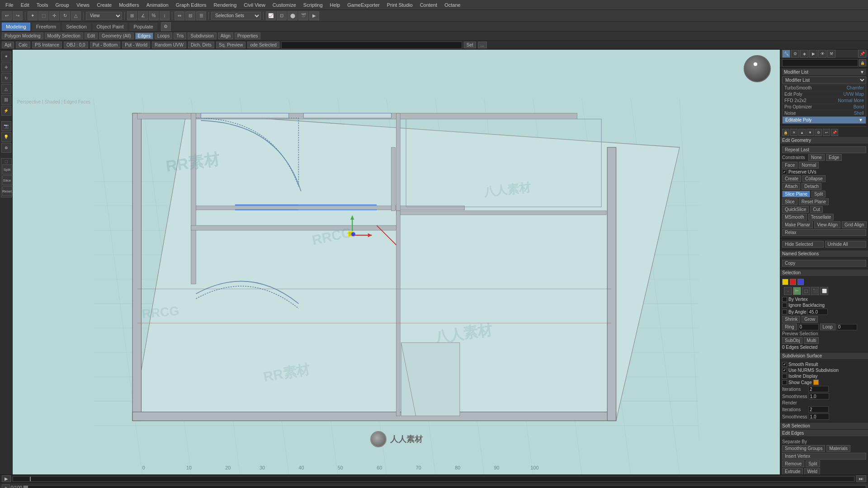 Image resolution: width=868 pixels, height=488 pixels. I want to click on face-btn: Face, so click(790, 165).